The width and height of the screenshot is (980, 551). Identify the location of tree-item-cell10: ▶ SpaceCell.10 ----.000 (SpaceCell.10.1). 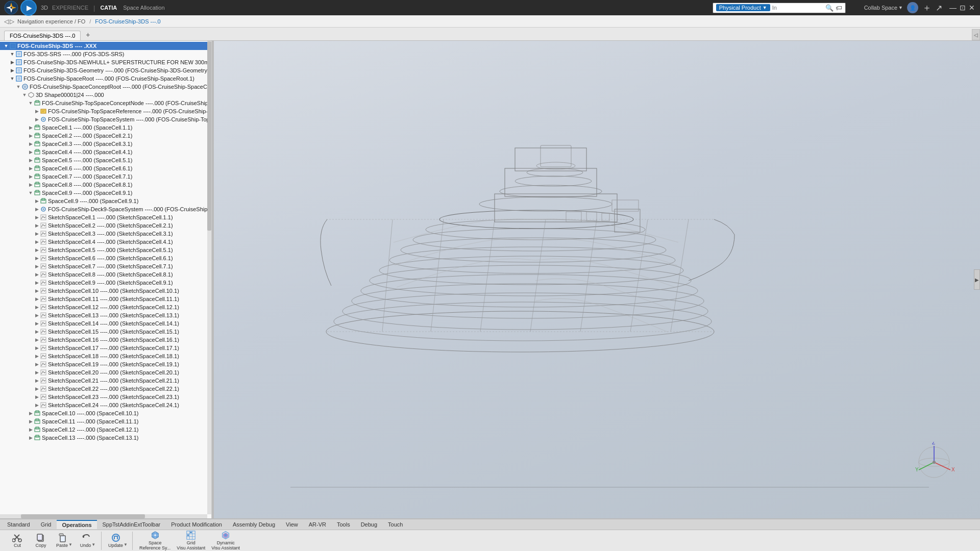
(106, 413).